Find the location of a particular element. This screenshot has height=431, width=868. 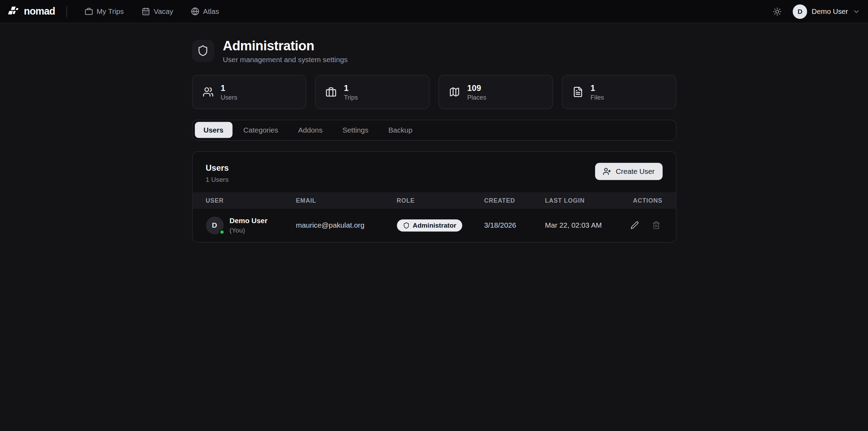

brand-logo: nomad is located at coordinates (31, 11).